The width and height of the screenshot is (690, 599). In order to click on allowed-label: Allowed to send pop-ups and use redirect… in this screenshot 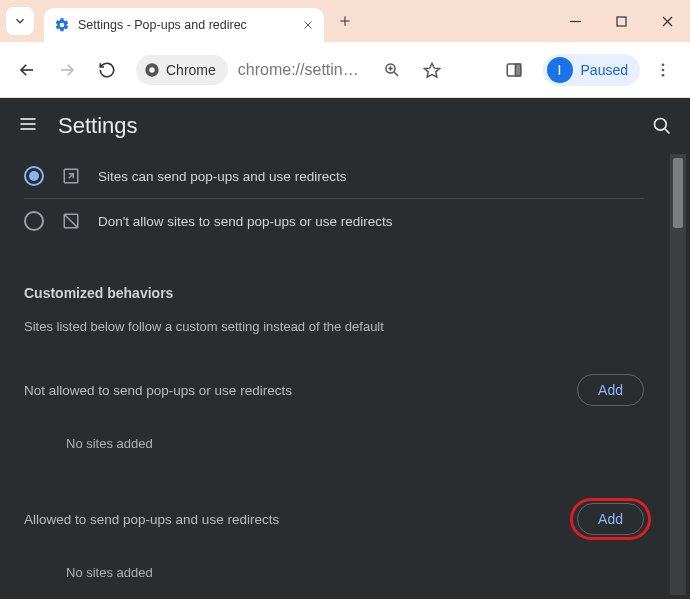, I will do `click(152, 520)`.